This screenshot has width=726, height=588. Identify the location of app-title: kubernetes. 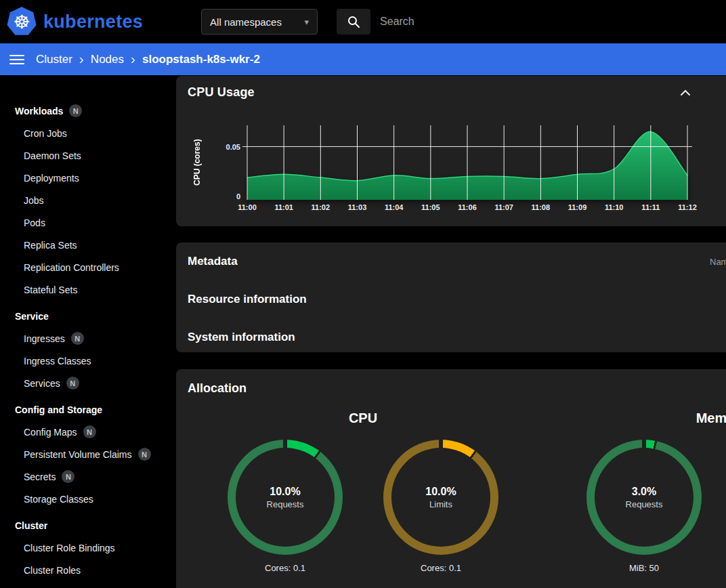
(93, 22).